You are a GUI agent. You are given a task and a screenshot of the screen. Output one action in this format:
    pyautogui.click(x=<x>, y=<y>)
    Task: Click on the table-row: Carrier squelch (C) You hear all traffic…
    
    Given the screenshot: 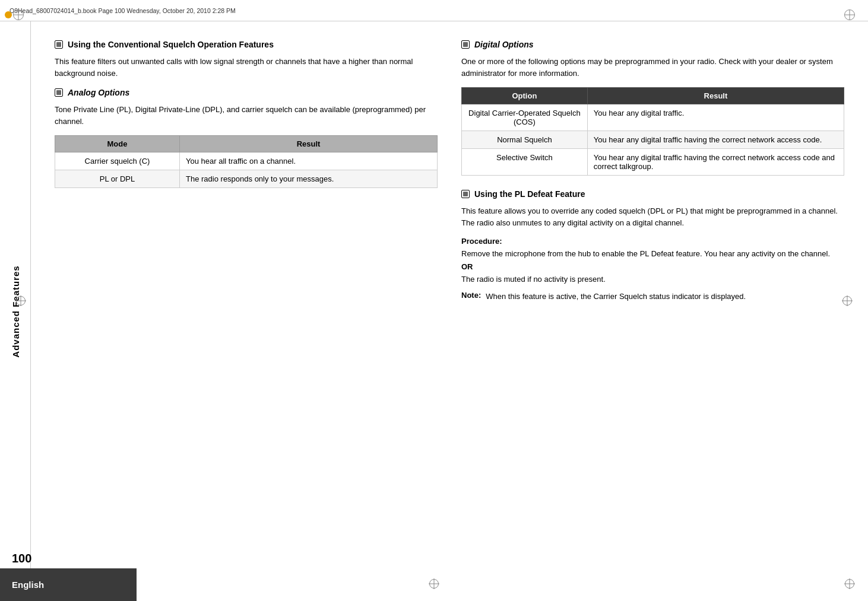 What is the action you would take?
    pyautogui.click(x=246, y=161)
    